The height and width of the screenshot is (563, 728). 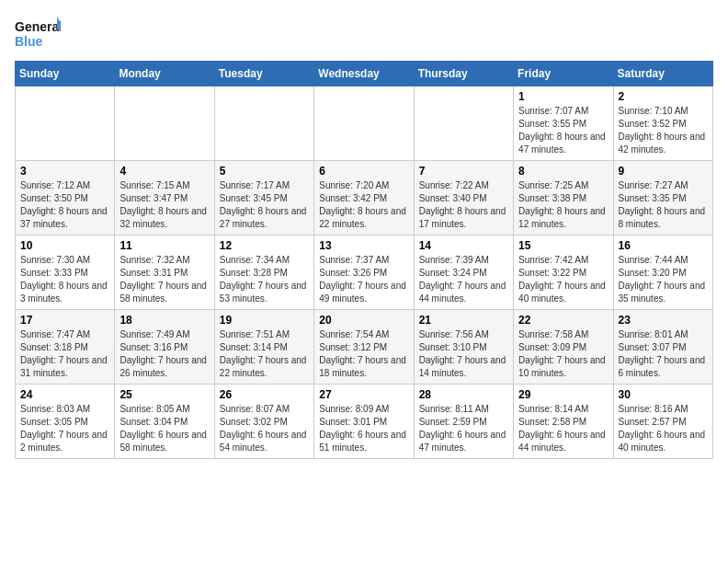 I want to click on day-number: 20, so click(x=364, y=320).